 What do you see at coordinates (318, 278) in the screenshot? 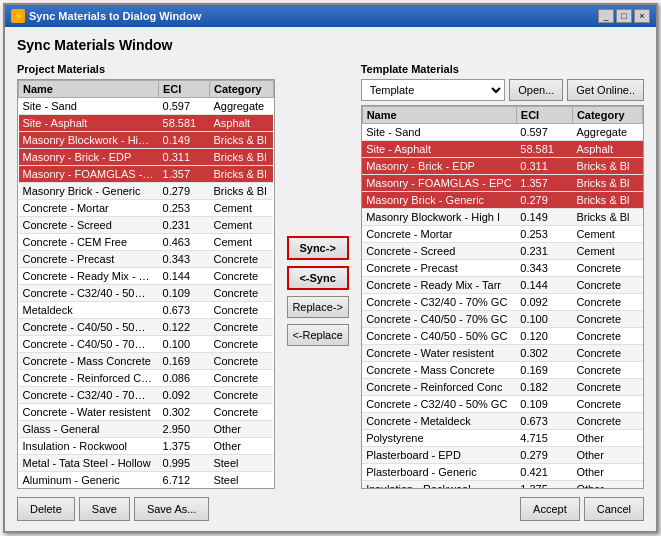
I see `sync-backward-button: <-Sync` at bounding box center [318, 278].